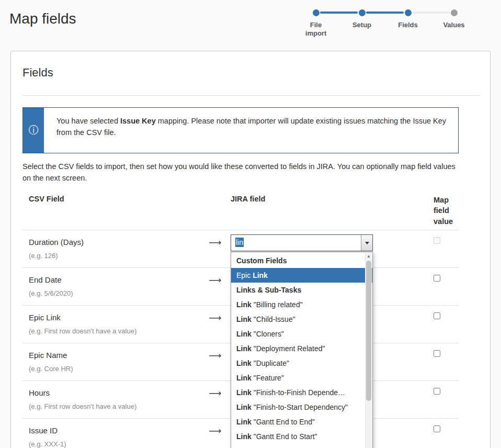 Image resolution: width=501 pixels, height=448 pixels. I want to click on step-dot-done-icon, so click(362, 13).